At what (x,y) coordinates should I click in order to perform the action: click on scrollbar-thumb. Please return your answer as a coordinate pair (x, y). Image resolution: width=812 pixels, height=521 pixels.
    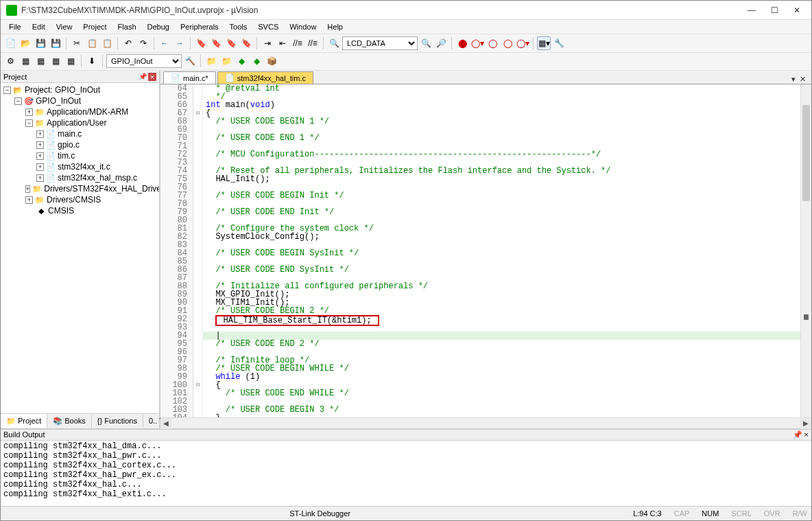
    Looking at the image, I should click on (807, 153).